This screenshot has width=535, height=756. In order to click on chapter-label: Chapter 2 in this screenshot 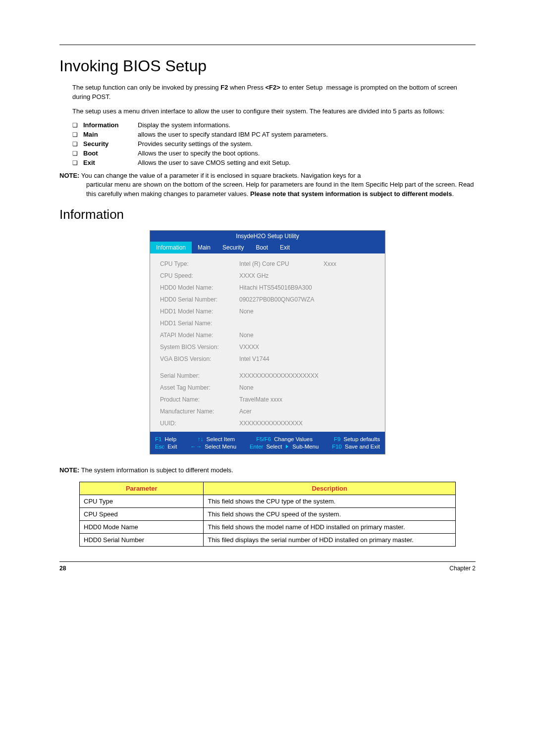, I will do `click(463, 568)`.